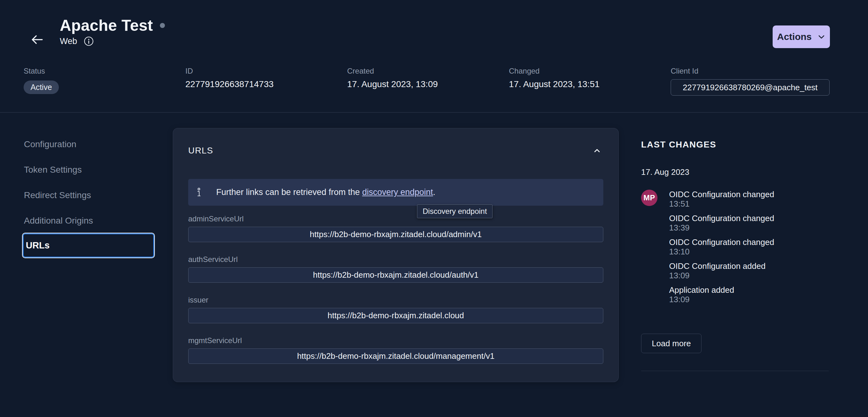 The width and height of the screenshot is (868, 417). What do you see at coordinates (749, 266) in the screenshot?
I see `event-title: OIDC Configuration added` at bounding box center [749, 266].